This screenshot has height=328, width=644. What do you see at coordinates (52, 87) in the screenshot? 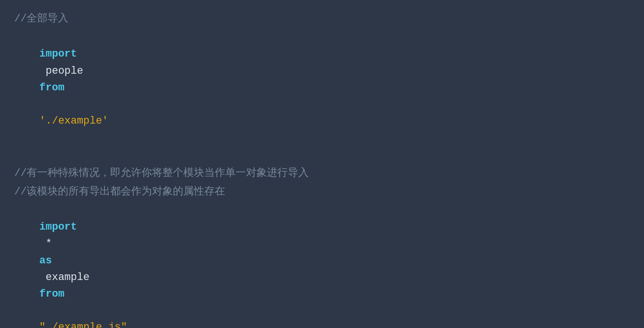
I see `keyword-from: from` at bounding box center [52, 87].